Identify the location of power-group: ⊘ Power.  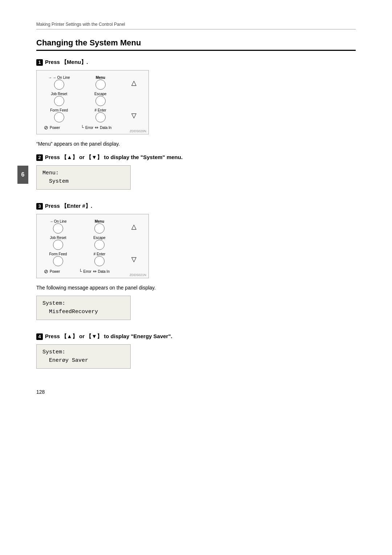
(59, 127).